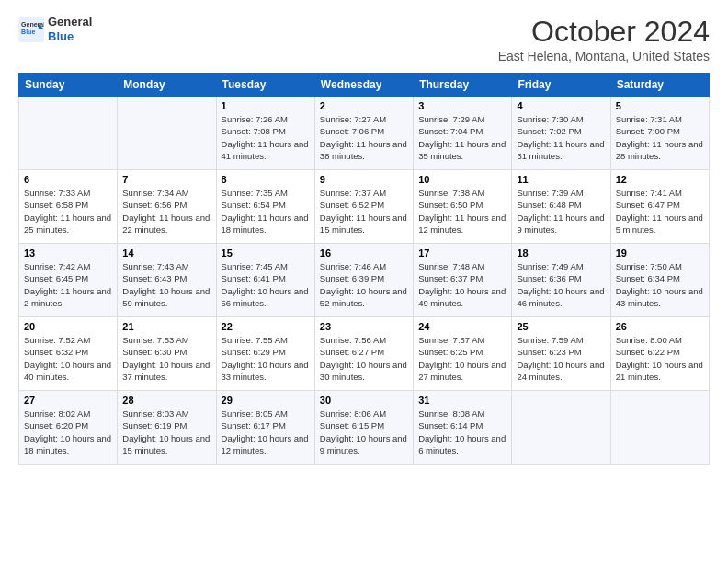  Describe the element at coordinates (266, 400) in the screenshot. I see `day-number: 29` at that location.